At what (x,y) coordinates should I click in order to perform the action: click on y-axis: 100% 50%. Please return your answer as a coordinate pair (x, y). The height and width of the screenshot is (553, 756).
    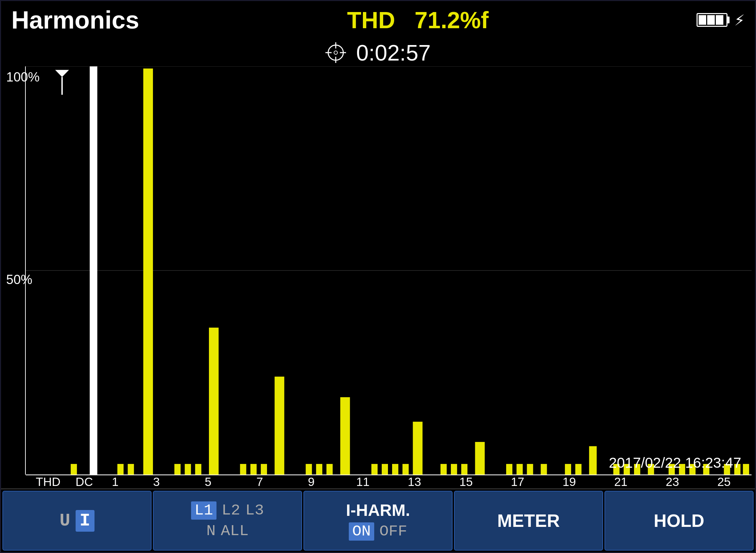
    Looking at the image, I should click on (15, 277).